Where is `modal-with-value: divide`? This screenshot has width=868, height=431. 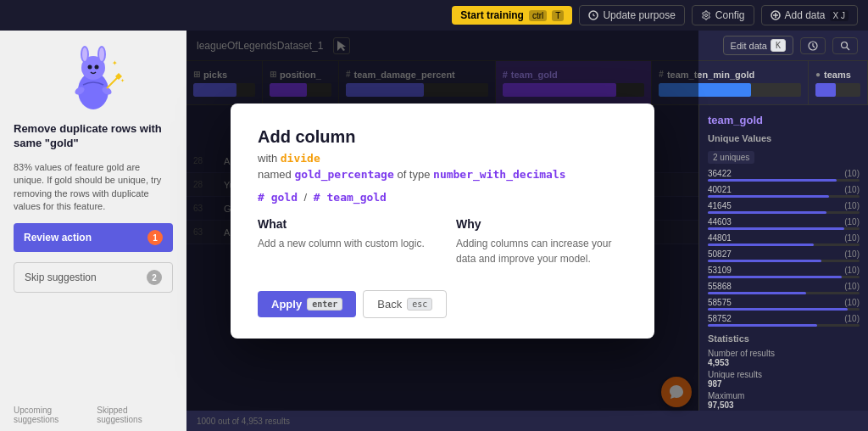
modal-with-value: divide is located at coordinates (300, 158).